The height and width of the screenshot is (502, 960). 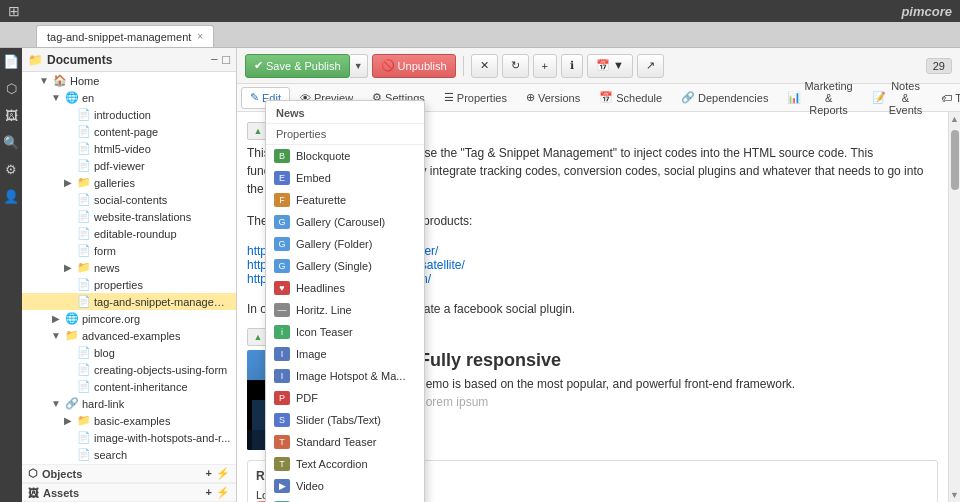 I want to click on tree-item-content-page: 📄 content-page, so click(x=129, y=132).